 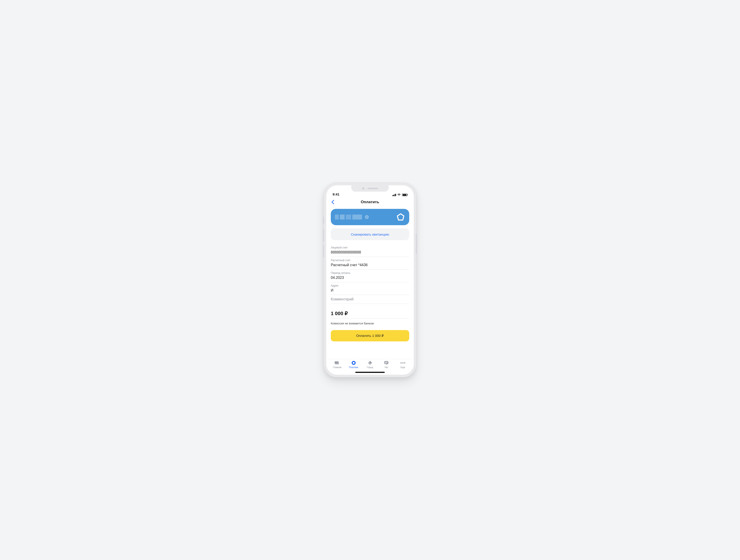 What do you see at coordinates (337, 364) in the screenshot?
I see `tab-home: Главная` at bounding box center [337, 364].